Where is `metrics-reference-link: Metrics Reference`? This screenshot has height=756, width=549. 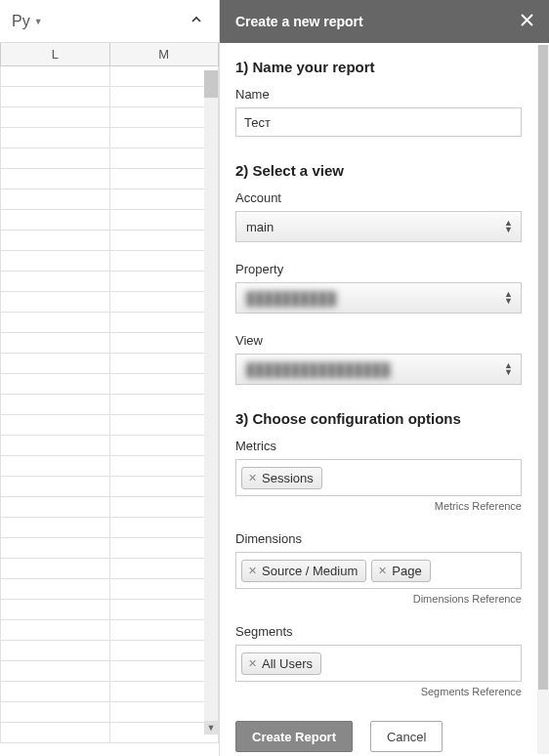 metrics-reference-link: Metrics Reference is located at coordinates (379, 506).